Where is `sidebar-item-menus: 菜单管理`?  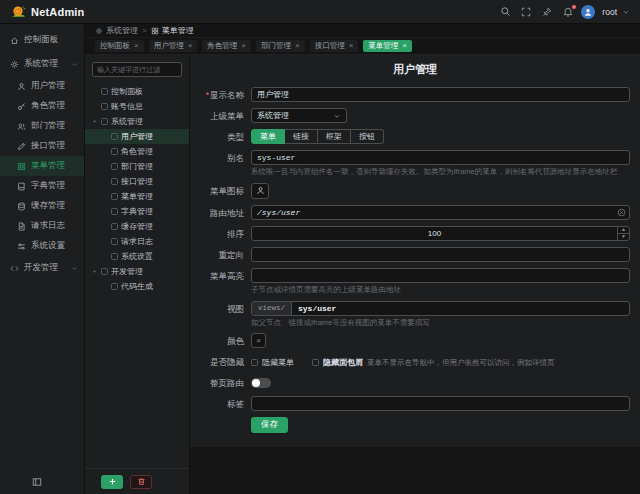
sidebar-item-menus: 菜单管理 is located at coordinates (42, 166).